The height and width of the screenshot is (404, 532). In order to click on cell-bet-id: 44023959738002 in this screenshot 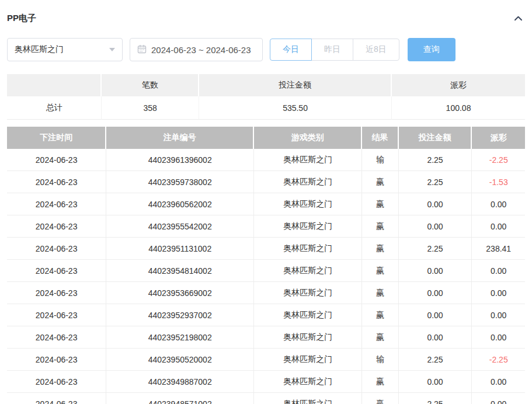, I will do `click(180, 182)`.